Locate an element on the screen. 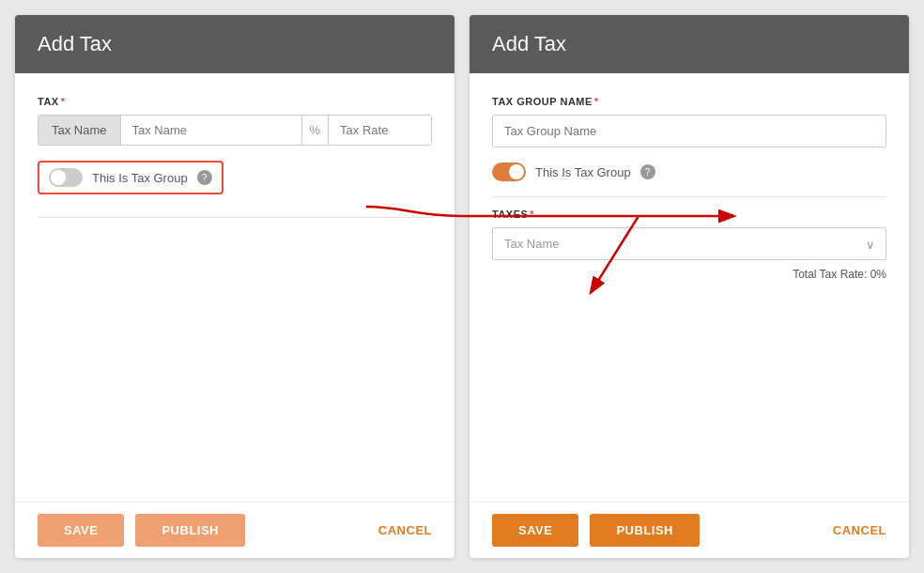 The width and height of the screenshot is (924, 573). divider-right is located at coordinates (689, 197).